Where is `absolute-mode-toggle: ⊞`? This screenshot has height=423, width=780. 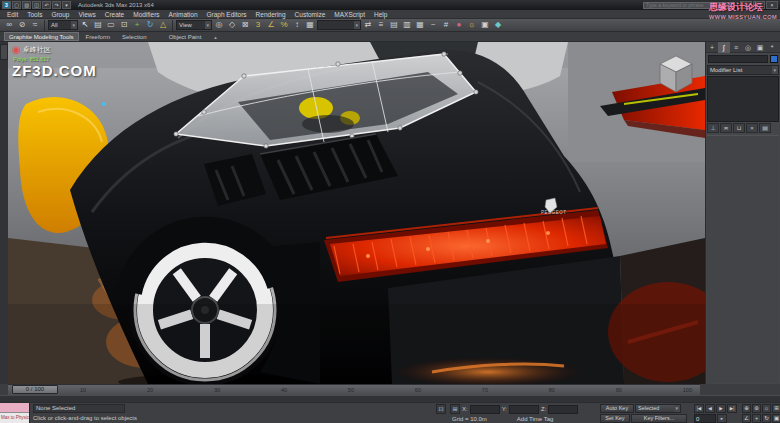 absolute-mode-toggle: ⊞ is located at coordinates (455, 409).